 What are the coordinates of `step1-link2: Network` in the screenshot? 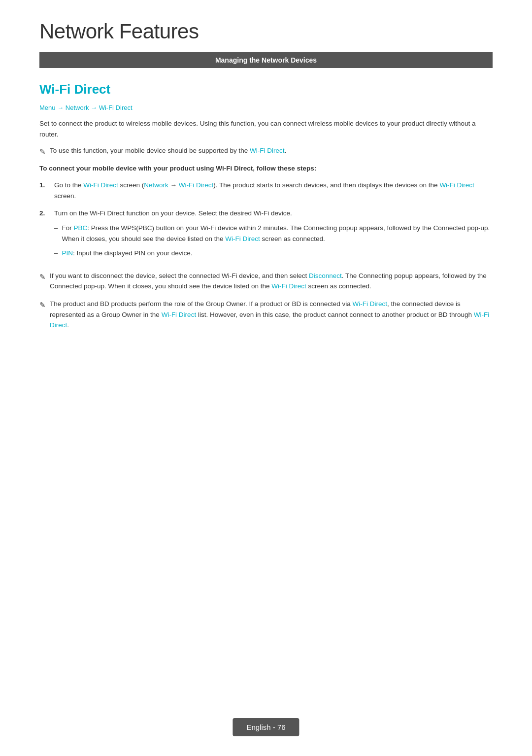 It's located at (156, 185).